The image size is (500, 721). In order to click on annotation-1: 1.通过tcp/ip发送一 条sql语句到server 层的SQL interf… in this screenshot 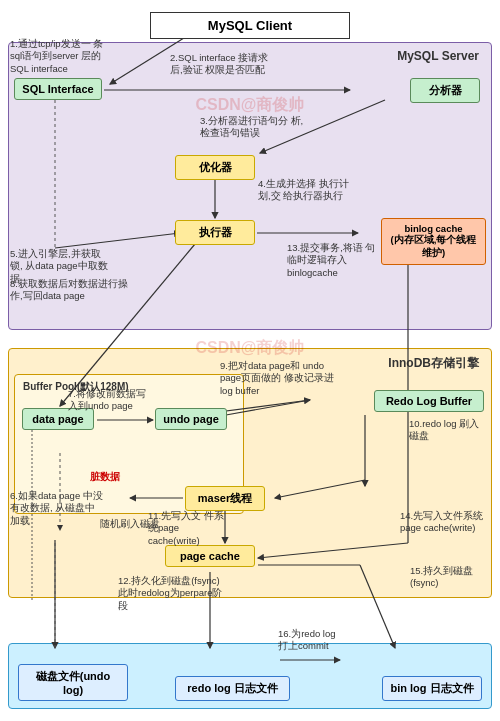, I will do `click(58, 56)`.